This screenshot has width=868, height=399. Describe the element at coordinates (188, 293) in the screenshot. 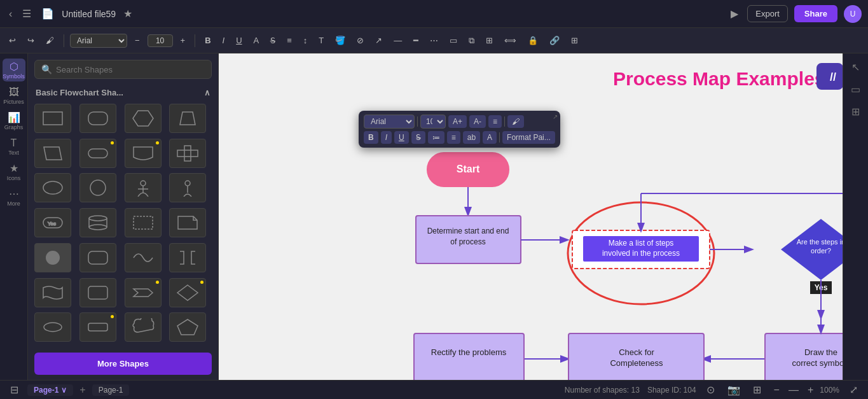

I see `shape-diamond2` at that location.